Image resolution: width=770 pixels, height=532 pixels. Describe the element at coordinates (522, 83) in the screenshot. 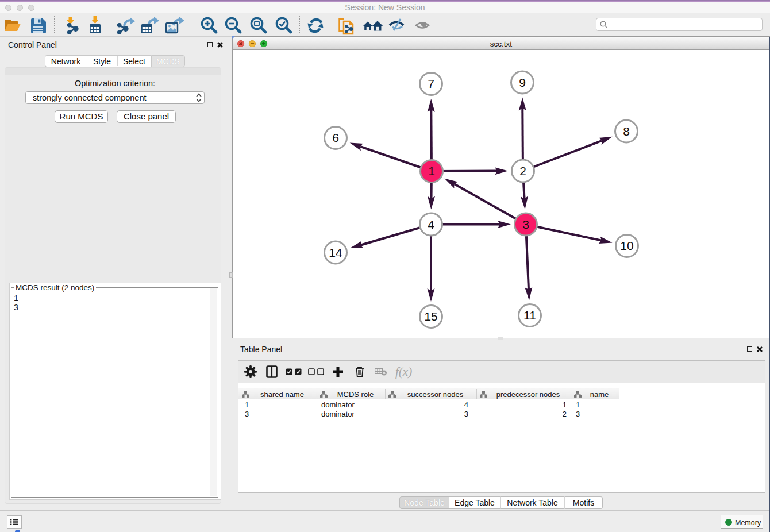

I see `svg-text: 9` at that location.